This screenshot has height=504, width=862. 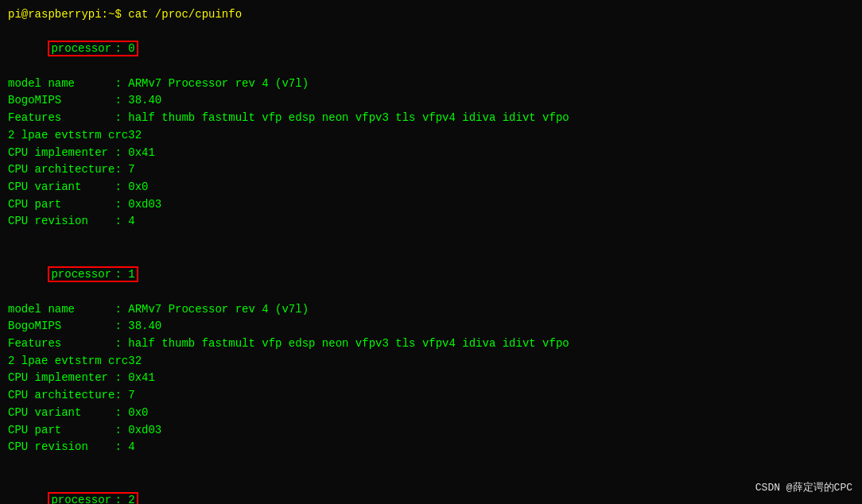 I want to click on processor-1-variant: CPU variant : 0x0, so click(x=431, y=413).